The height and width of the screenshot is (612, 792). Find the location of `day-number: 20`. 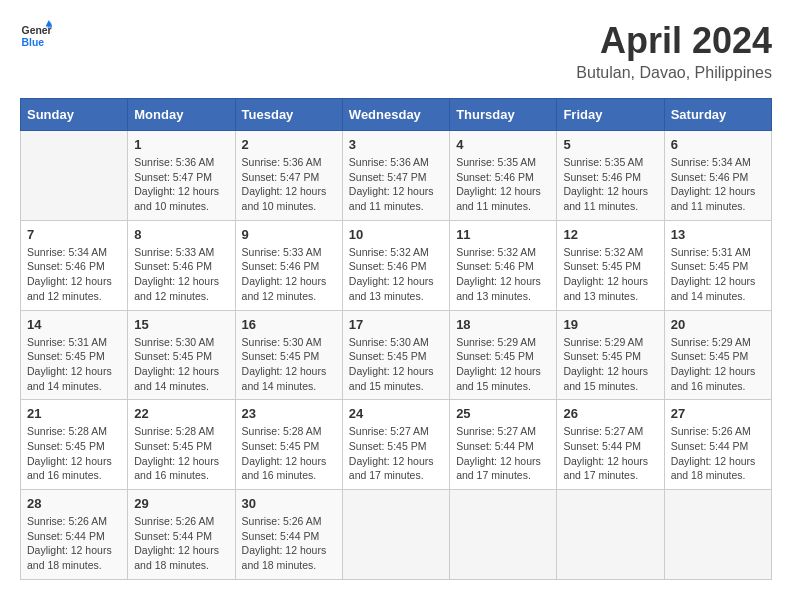

day-number: 20 is located at coordinates (718, 324).